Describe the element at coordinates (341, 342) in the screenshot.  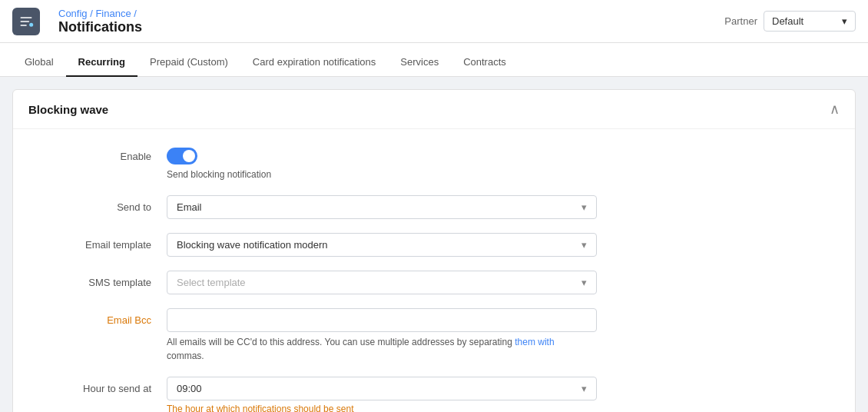
I see `hint-part1: All emails will be CC'd to this address.…` at that location.